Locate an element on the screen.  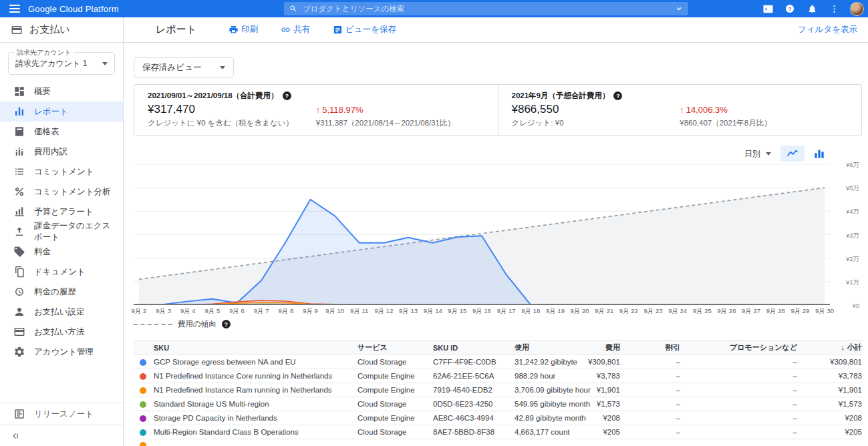
saved-views-select: 保存済みビュー is located at coordinates (184, 67).